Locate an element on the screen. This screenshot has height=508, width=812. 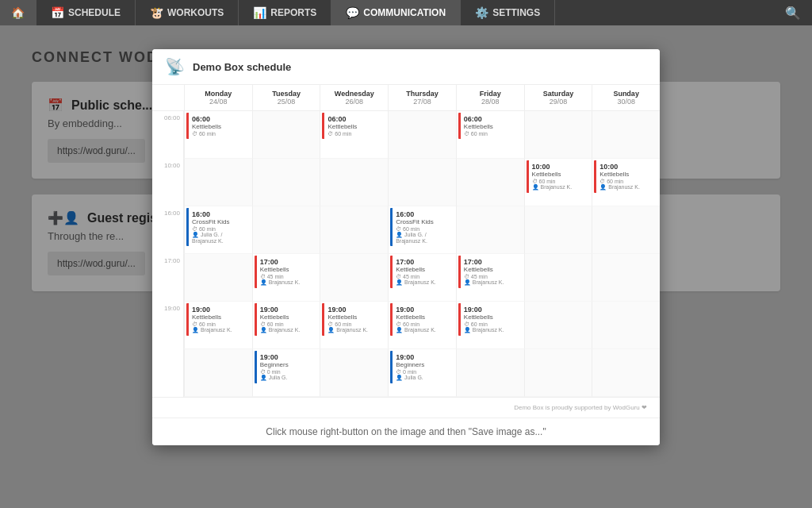
time-1600: 16:00 is located at coordinates (168, 230).